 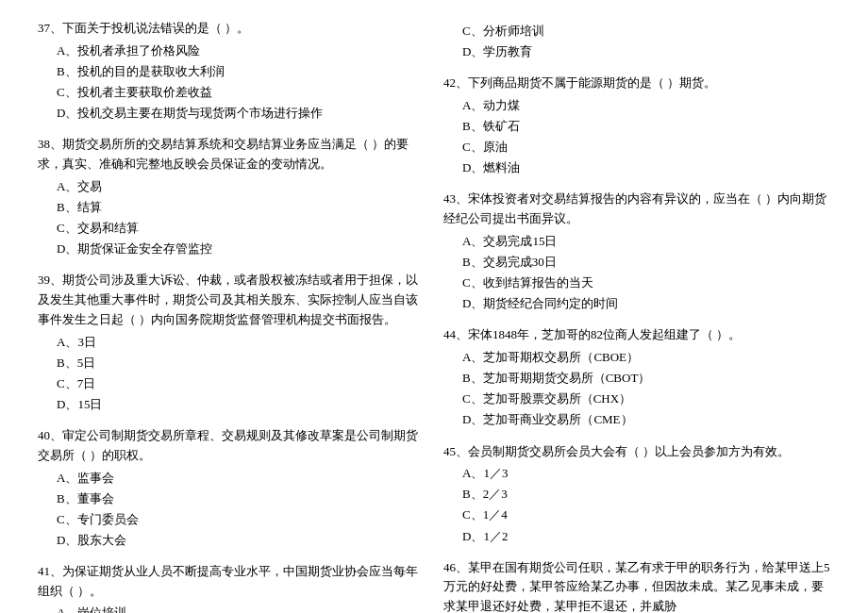 What do you see at coordinates (637, 41) in the screenshot?
I see `question-41-cont: C、分析师培训 D、学历教育` at bounding box center [637, 41].